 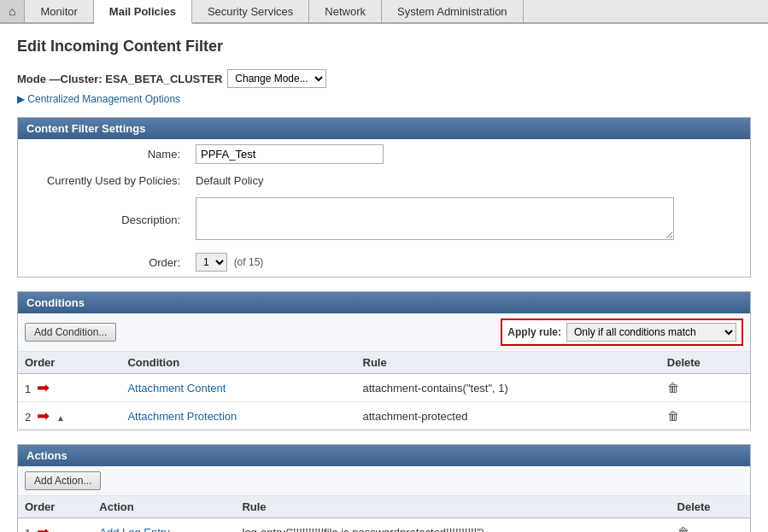 What do you see at coordinates (384, 482) in the screenshot?
I see `actions-toolbar: Add Action...` at bounding box center [384, 482].